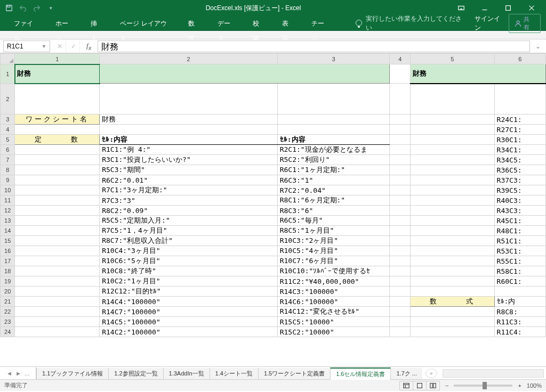 The height and width of the screenshot is (392, 546). Describe the element at coordinates (7, 312) in the screenshot. I see `row-header: 22` at that location.